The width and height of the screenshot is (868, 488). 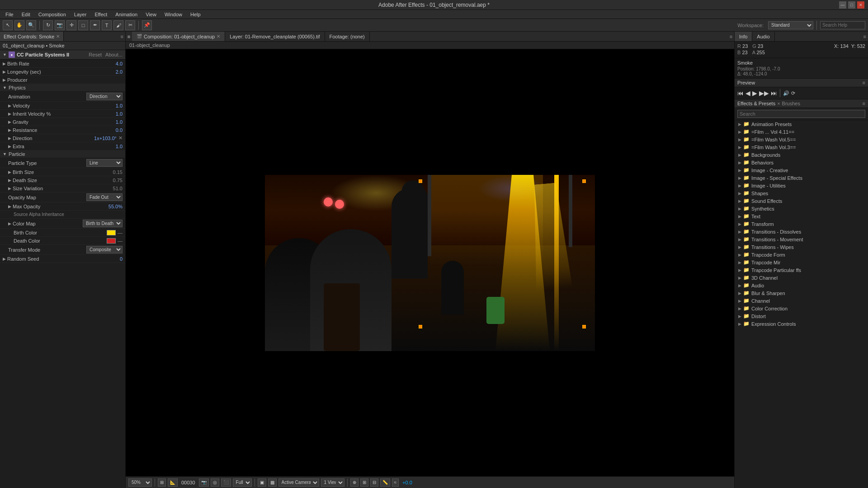 I want to click on preset-folder-4: ▶ 📁 Behaviors, so click(x=801, y=163).